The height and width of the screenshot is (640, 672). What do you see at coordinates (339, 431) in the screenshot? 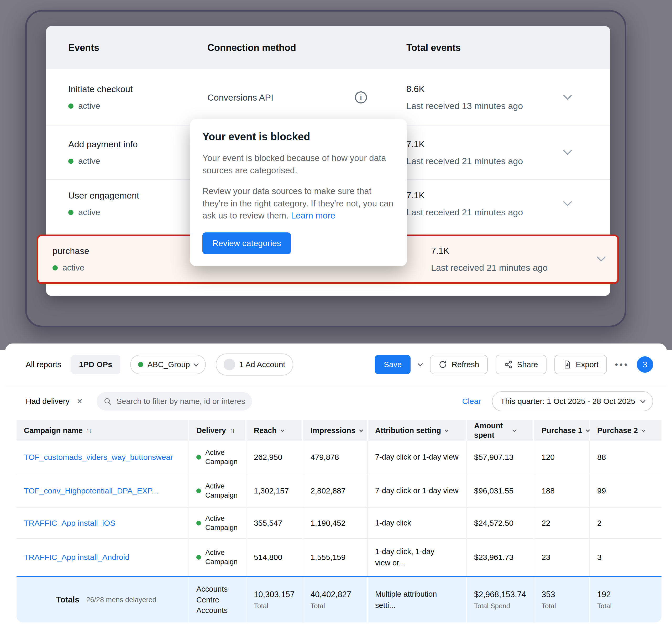
I see `table-header-row: Campaign name ↑↓ Delivery ↑↓ Reach Impre…` at bounding box center [339, 431].